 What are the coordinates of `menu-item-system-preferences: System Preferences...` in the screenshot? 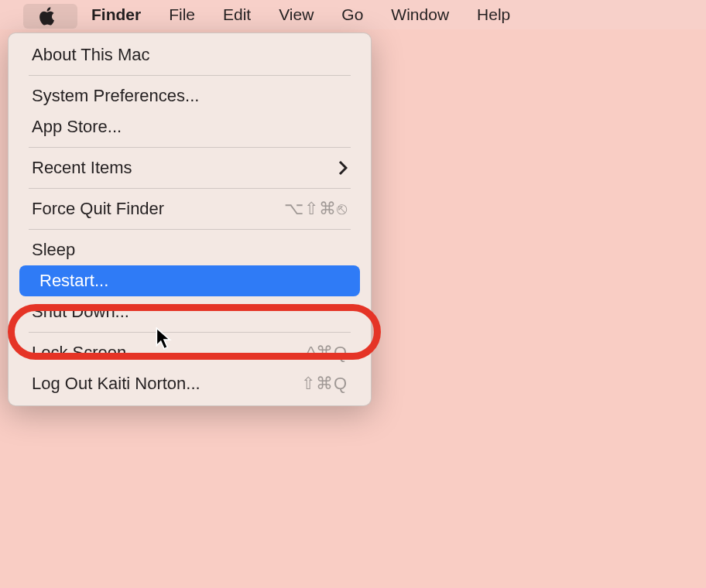 It's located at (190, 96).